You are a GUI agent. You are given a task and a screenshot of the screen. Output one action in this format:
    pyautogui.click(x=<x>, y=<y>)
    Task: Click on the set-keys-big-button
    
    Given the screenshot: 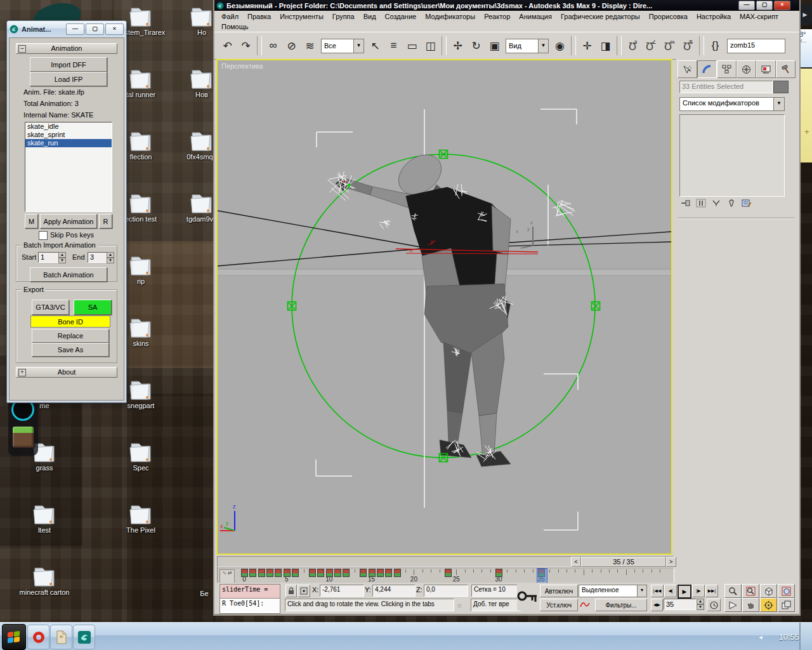 What is the action you would take?
    pyautogui.click(x=528, y=597)
    